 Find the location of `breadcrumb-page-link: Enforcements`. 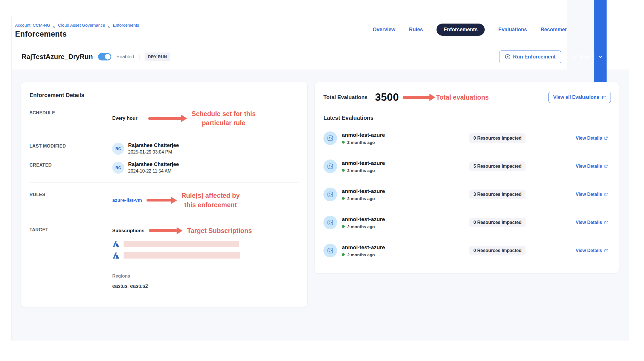

breadcrumb-page-link: Enforcements is located at coordinates (126, 25).